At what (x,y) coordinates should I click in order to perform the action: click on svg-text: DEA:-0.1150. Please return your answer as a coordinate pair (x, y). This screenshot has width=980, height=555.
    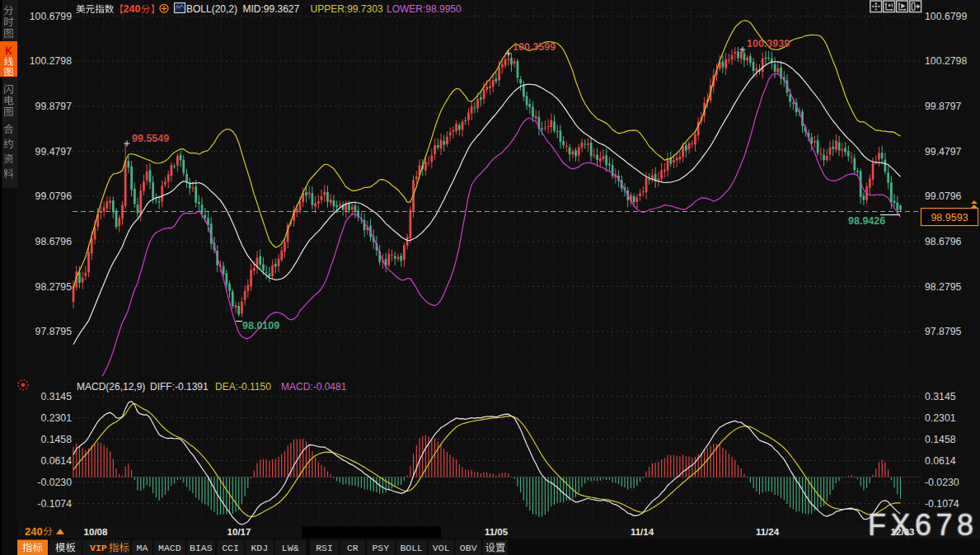
    Looking at the image, I should click on (243, 387).